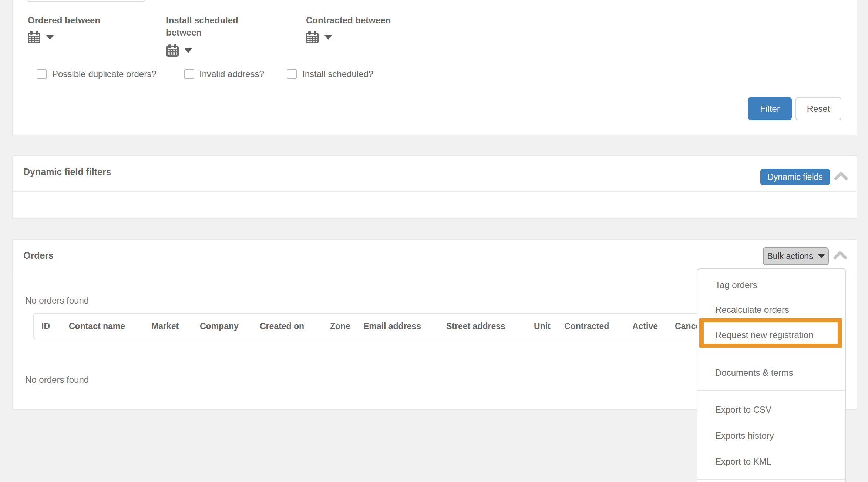 Image resolution: width=868 pixels, height=482 pixels. I want to click on column-header-contracted: Contracted, so click(587, 327).